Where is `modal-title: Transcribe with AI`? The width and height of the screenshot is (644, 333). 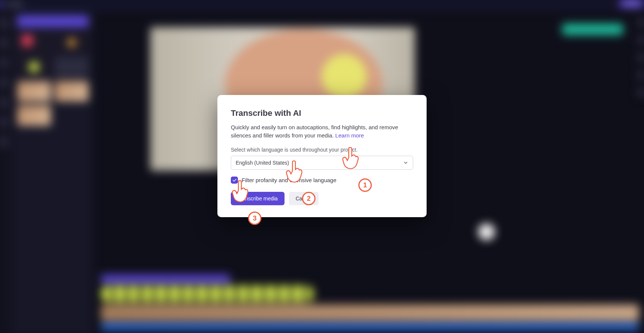 modal-title: Transcribe with AI is located at coordinates (322, 113).